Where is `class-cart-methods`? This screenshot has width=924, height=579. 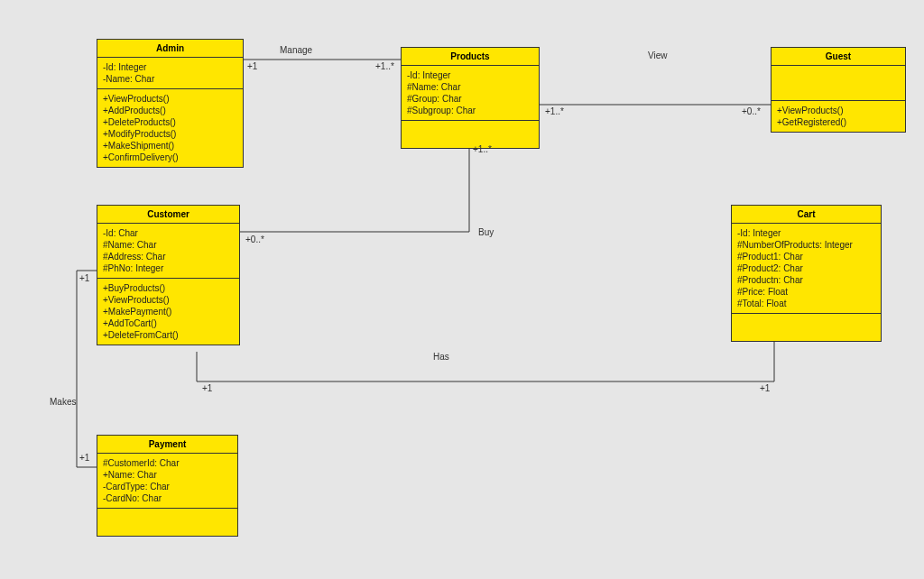
class-cart-methods is located at coordinates (807, 327).